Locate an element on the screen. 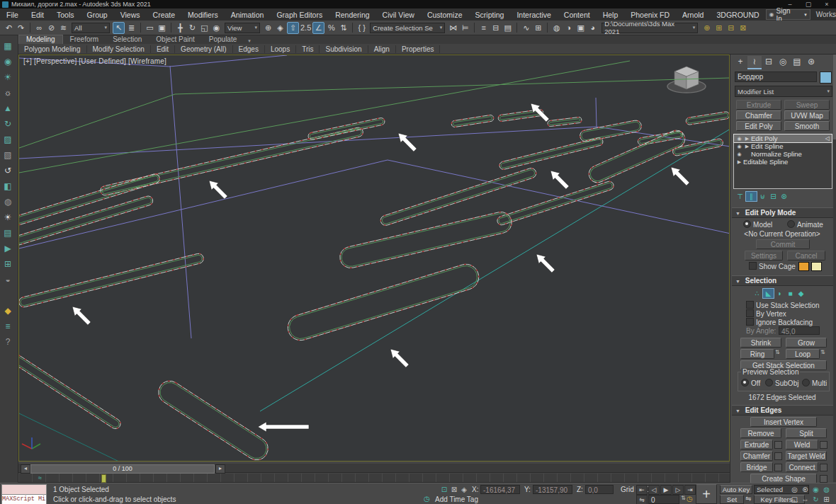  make-unique-icon: ⊎ is located at coordinates (762, 197).